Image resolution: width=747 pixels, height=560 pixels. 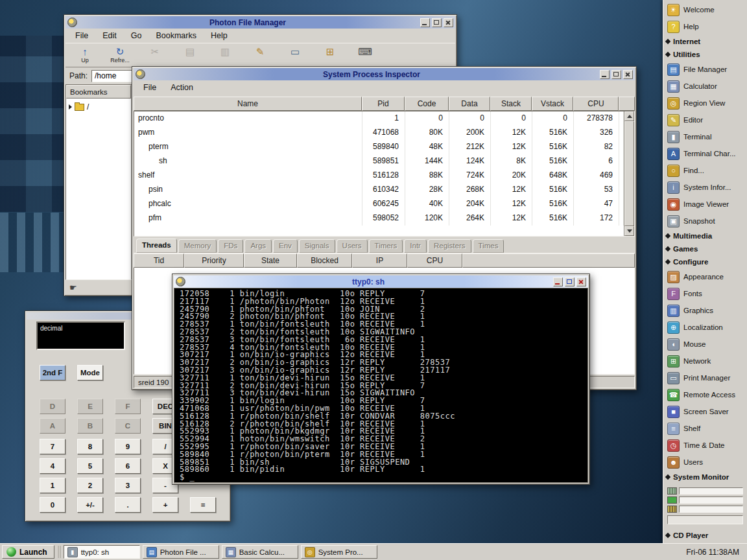 I want to click on calc-button-0: 0, so click(x=53, y=505).